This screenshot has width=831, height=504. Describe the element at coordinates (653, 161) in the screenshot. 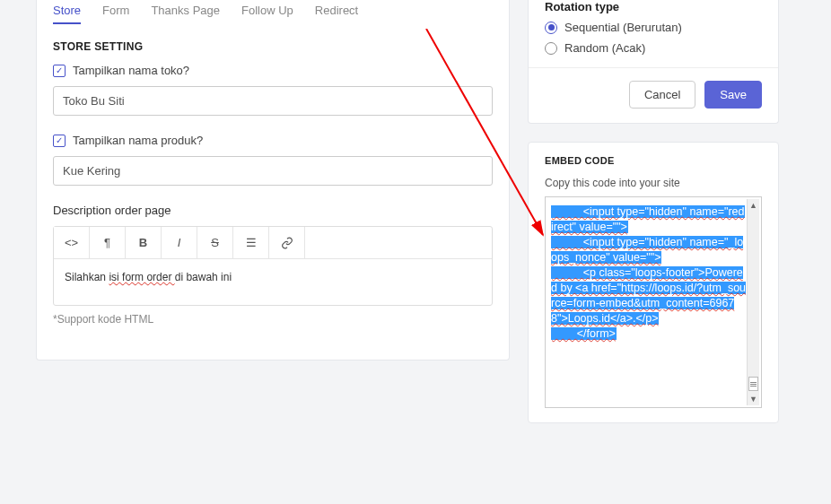

I see `embed-code-heading: EMBED CODE` at that location.